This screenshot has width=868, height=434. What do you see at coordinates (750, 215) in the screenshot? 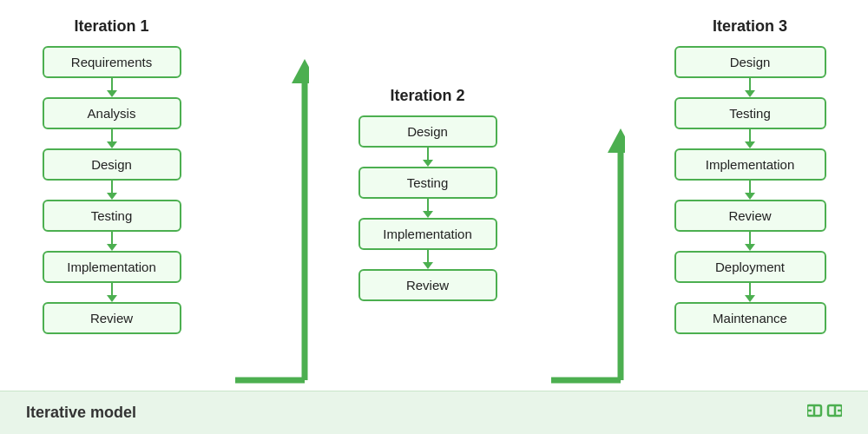
I see `iter3-step-review: Review` at bounding box center [750, 215].